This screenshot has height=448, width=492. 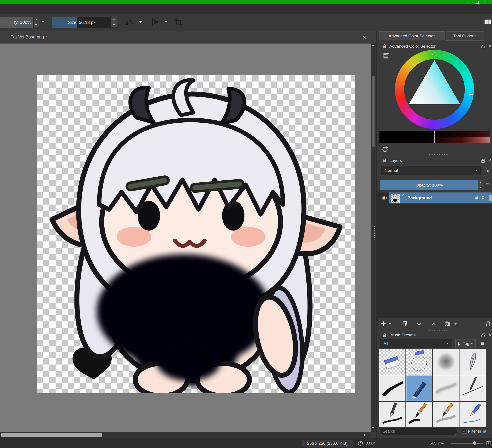 What do you see at coordinates (419, 324) in the screenshot?
I see `move-layer-down-icon` at bounding box center [419, 324].